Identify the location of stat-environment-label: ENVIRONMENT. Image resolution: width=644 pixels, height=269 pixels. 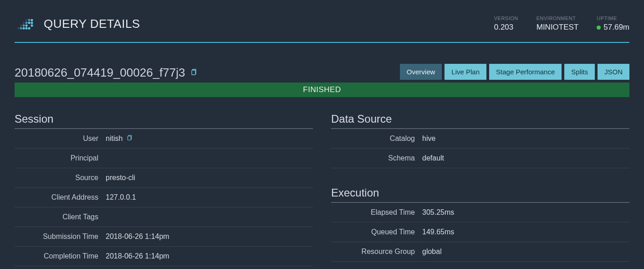
(557, 18).